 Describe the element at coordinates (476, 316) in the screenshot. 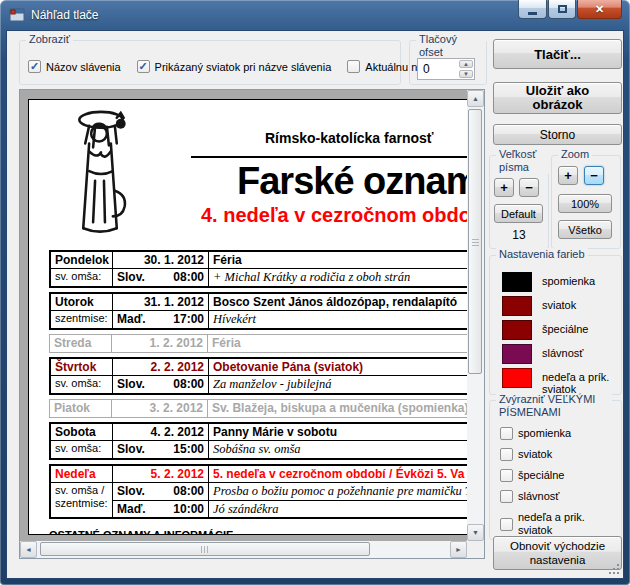

I see `vertical-scrollbar: ▲ ▼` at that location.